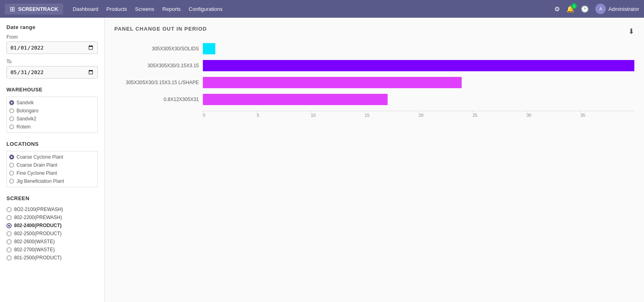 The width and height of the screenshot is (644, 302). I want to click on clock-icon: 🕐, so click(585, 9).